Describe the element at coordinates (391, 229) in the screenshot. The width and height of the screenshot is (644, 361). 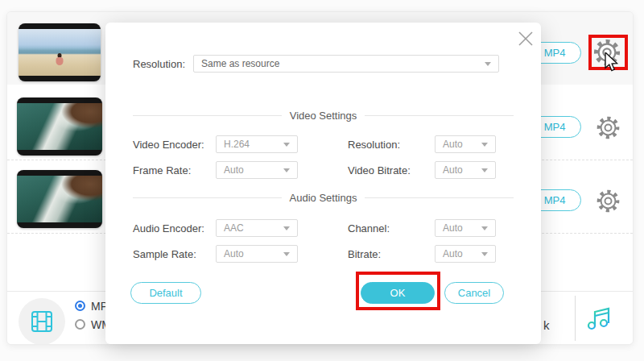
I see `channel-label: Channel:` at that location.